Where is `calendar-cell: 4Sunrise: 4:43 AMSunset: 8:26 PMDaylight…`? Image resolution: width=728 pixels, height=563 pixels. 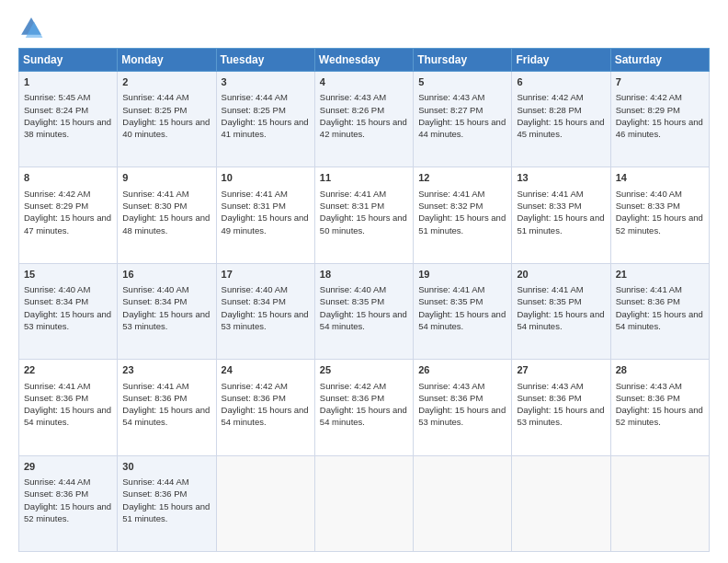
calendar-cell: 4Sunrise: 4:43 AMSunset: 8:26 PMDaylight… is located at coordinates (364, 120).